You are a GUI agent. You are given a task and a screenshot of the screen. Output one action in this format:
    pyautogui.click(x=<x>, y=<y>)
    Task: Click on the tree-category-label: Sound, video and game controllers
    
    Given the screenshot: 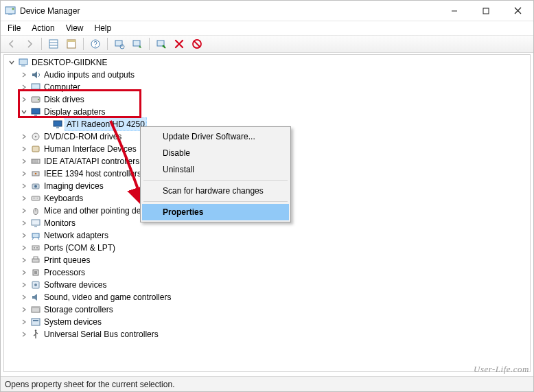 What is the action you would take?
    pyautogui.click(x=107, y=297)
    